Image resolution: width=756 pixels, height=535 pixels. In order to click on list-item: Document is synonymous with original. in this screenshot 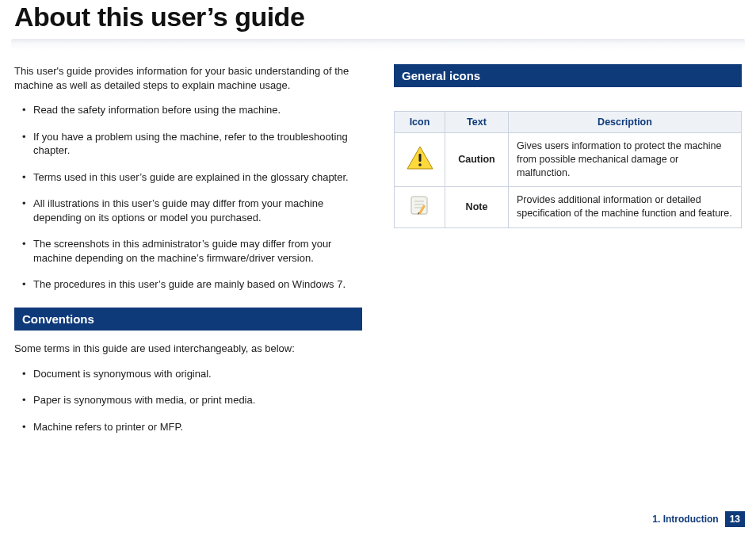, I will do `click(189, 374)`.